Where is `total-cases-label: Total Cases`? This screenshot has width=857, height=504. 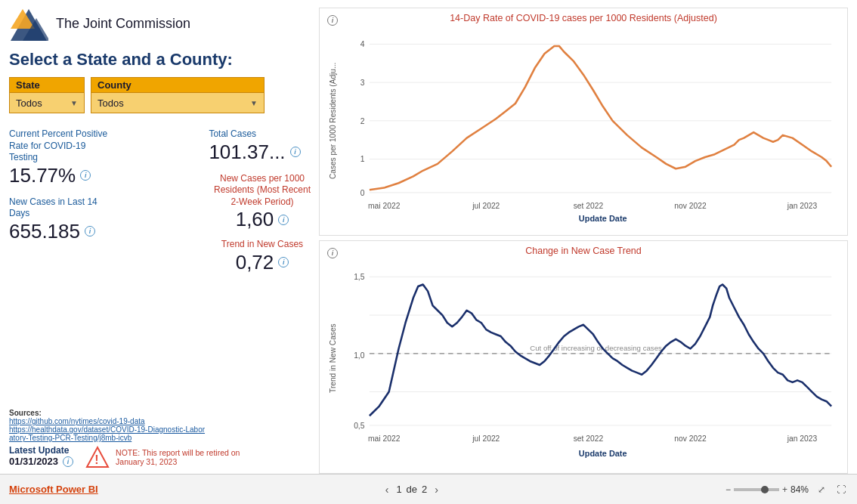
total-cases-label: Total Cases is located at coordinates (254, 135).